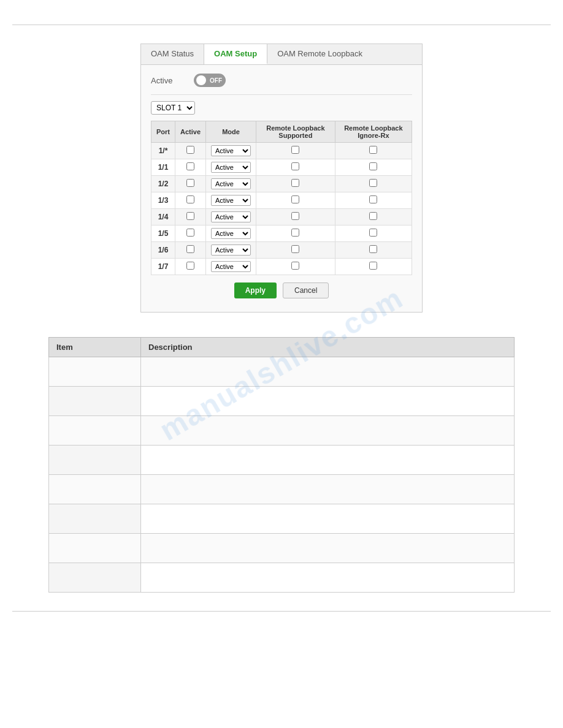  Describe the element at coordinates (296, 132) in the screenshot. I see `col-rl-supported: Remote Loopback Supported` at that location.